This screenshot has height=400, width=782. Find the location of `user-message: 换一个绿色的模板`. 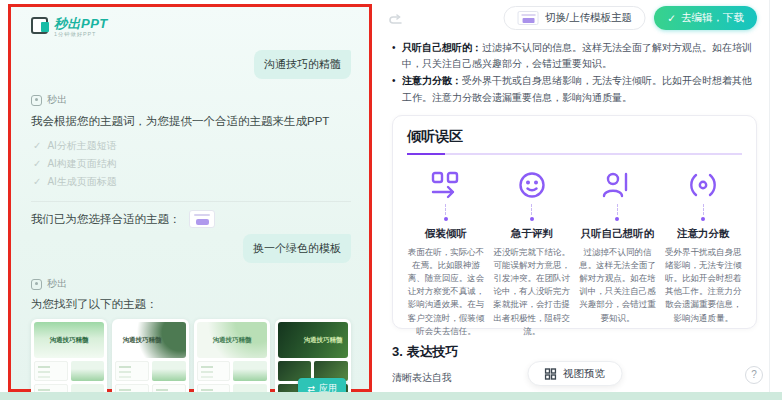

user-message: 换一个绿色的模板 is located at coordinates (297, 248).